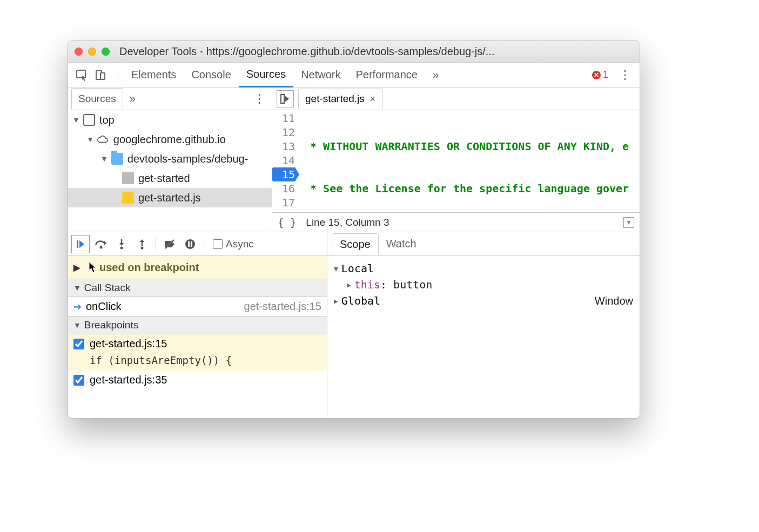 This screenshot has width=759, height=532. What do you see at coordinates (170, 171) in the screenshot?
I see `file-tree: ▼ top ▼ googlechrome.github.io ▼ devtool…` at bounding box center [170, 171].